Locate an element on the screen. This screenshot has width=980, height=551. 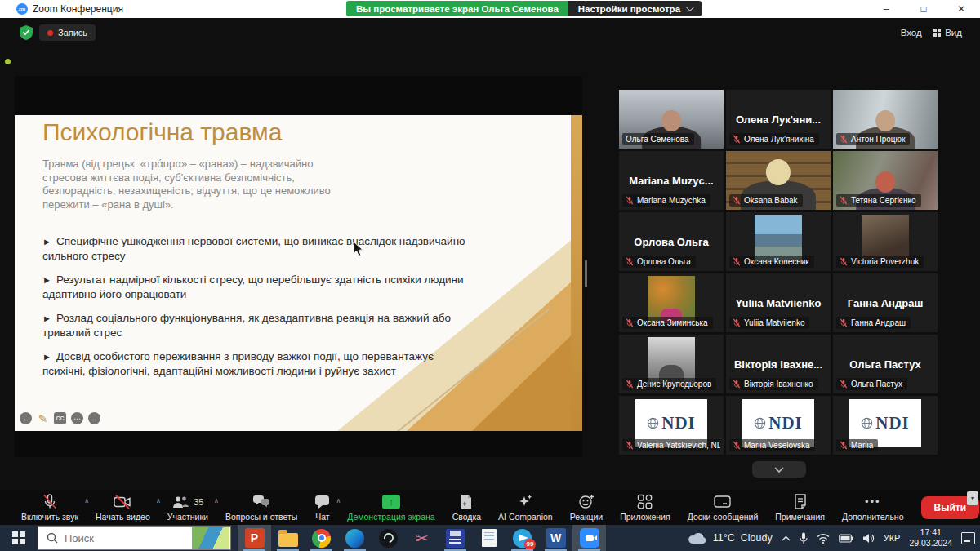
ai-sparkle-icon is located at coordinates (525, 501).